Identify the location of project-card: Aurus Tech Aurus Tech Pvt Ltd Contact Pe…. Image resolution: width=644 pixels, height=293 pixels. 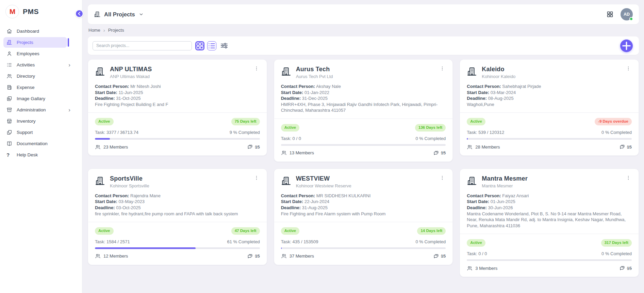
(363, 110).